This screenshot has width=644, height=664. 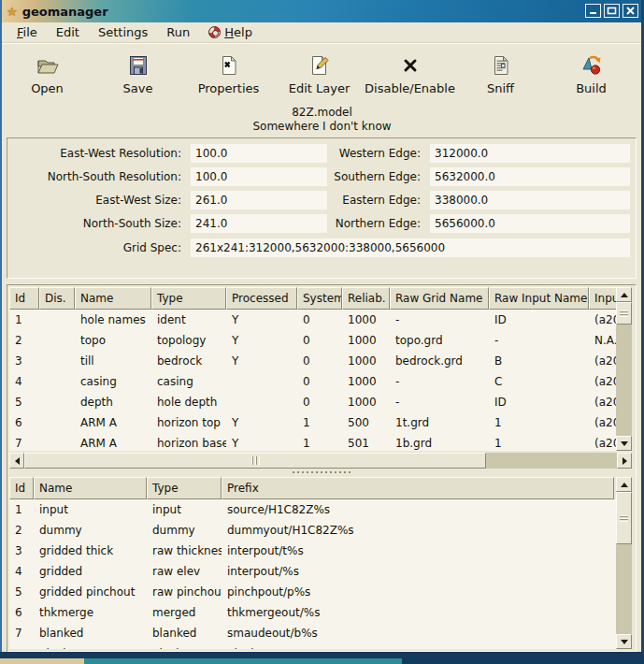 I want to click on column-header-dis: Dis., so click(x=57, y=298).